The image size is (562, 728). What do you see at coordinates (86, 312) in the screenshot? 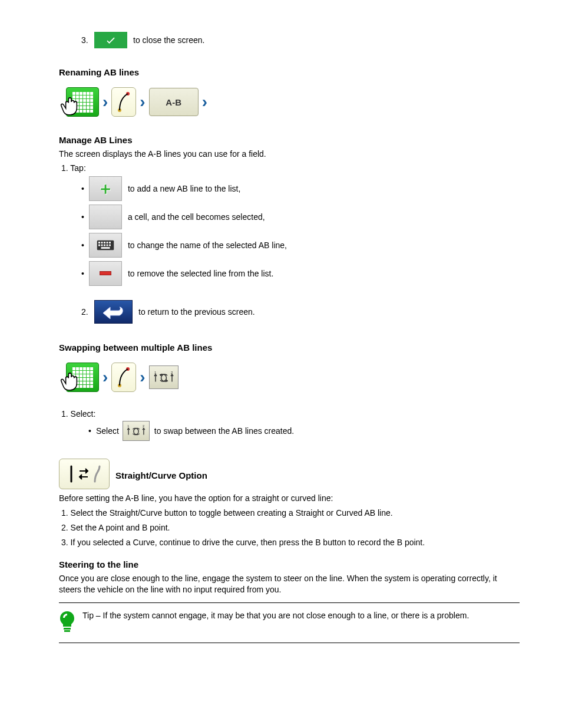
I see `step-number: 2.` at bounding box center [86, 312].